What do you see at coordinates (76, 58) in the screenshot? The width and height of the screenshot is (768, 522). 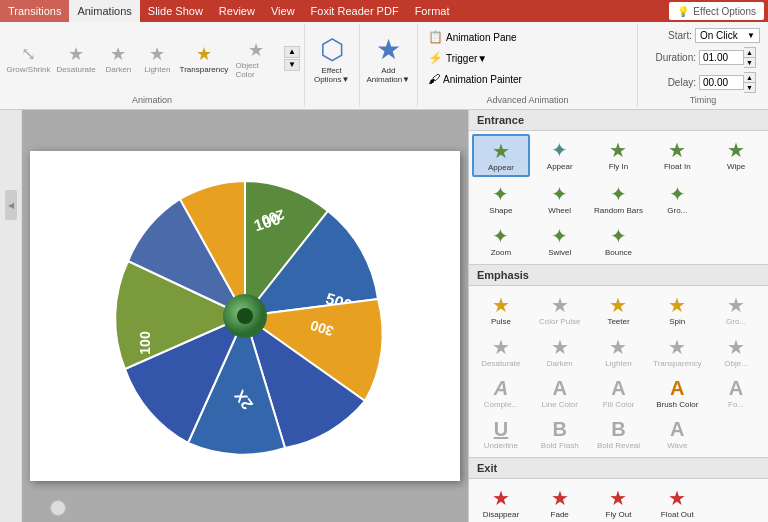 I see `desaturate-btn: ★ Desaturate` at bounding box center [76, 58].